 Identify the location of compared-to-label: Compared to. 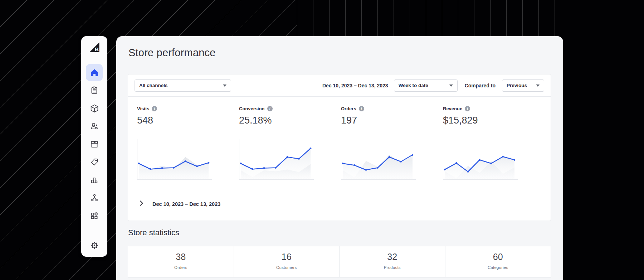
(480, 86).